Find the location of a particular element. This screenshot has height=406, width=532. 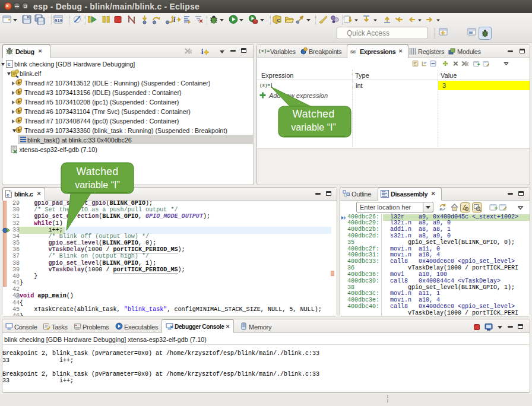

svg-text: 010 is located at coordinates (58, 21).